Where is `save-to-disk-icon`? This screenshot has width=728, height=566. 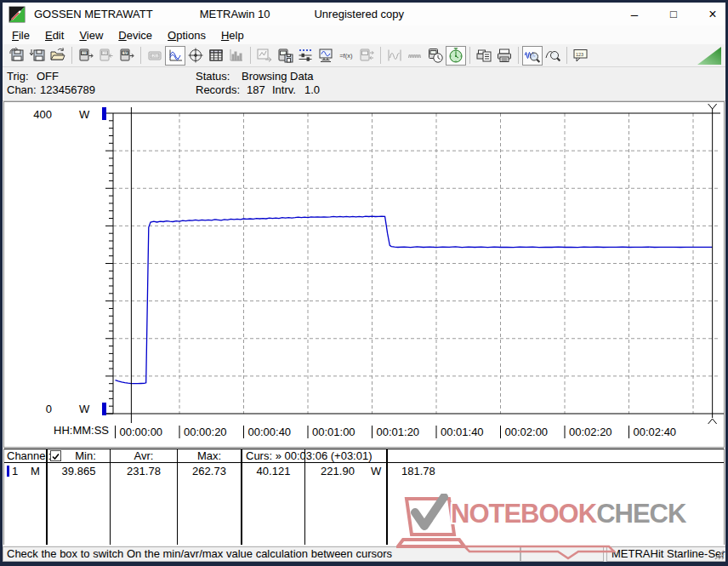
save-to-disk-icon is located at coordinates (285, 55).